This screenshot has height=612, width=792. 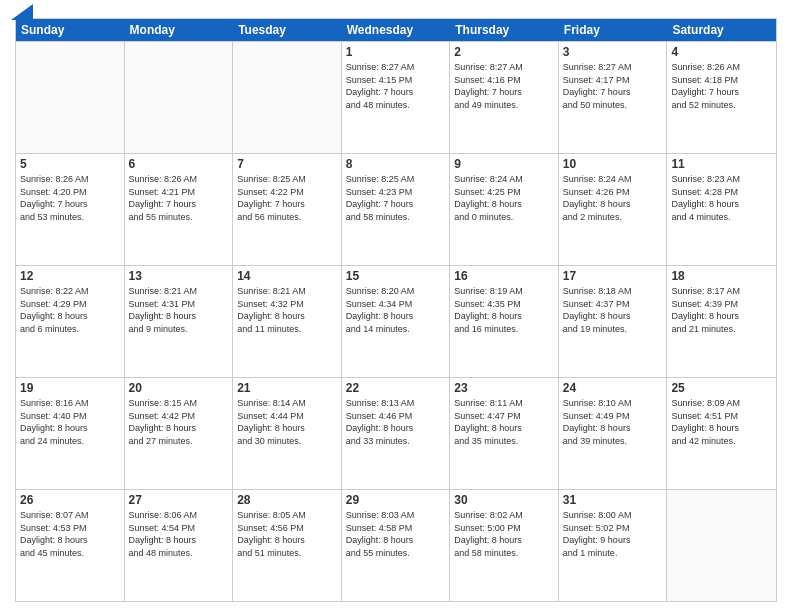 What do you see at coordinates (614, 322) in the screenshot?
I see `day-cell-17: 17Sunrise: 8:18 AM Sunset: 4:37 PM Dayli…` at bounding box center [614, 322].